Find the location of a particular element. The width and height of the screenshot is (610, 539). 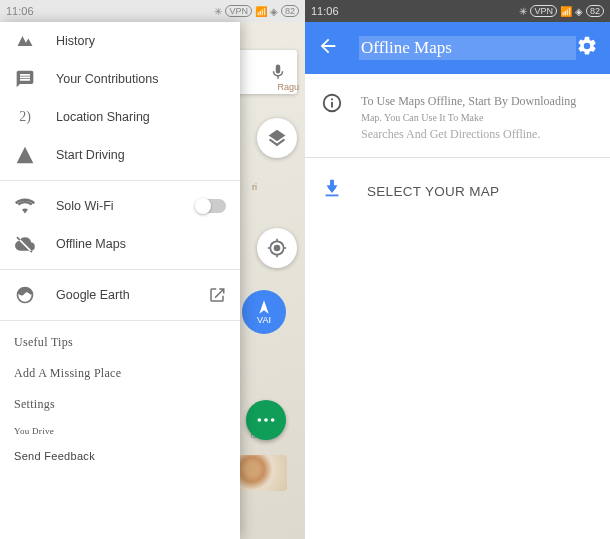

settings-button is located at coordinates (587, 48).